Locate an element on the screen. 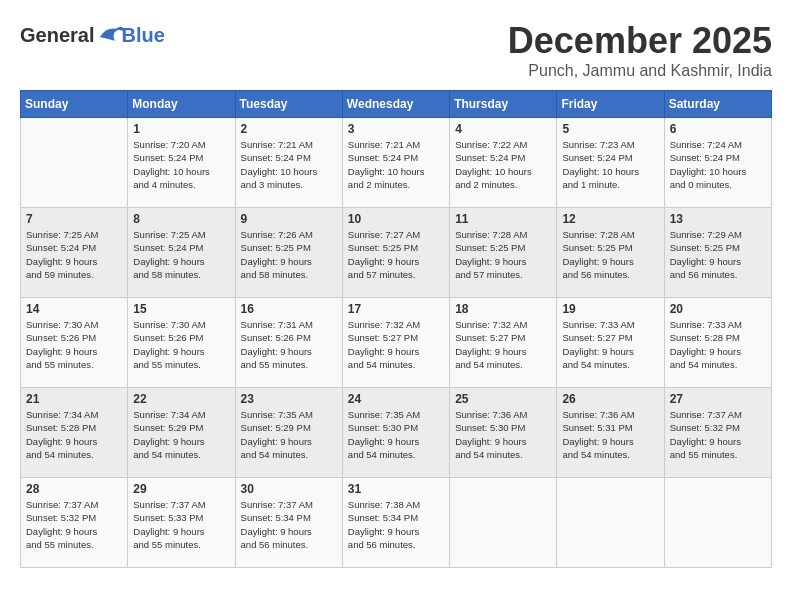  day-number: 16 is located at coordinates (289, 309).